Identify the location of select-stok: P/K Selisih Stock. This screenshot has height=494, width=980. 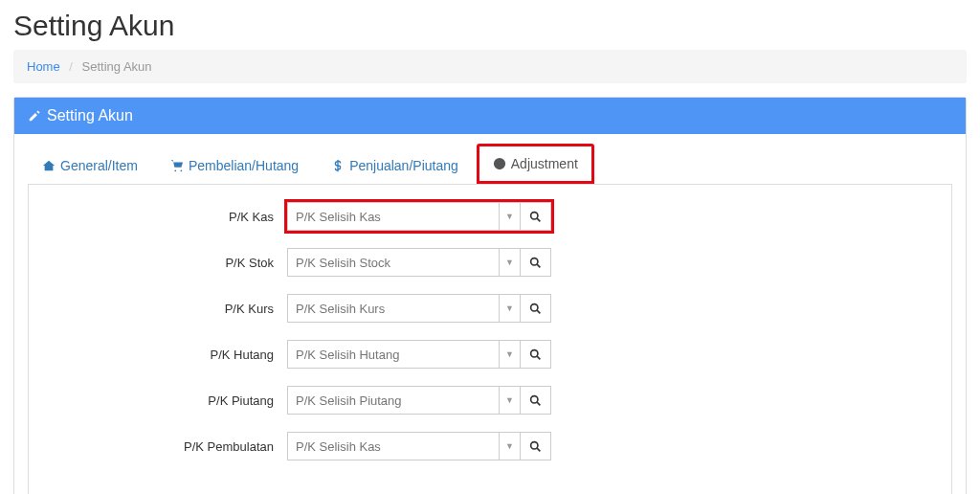
(393, 262).